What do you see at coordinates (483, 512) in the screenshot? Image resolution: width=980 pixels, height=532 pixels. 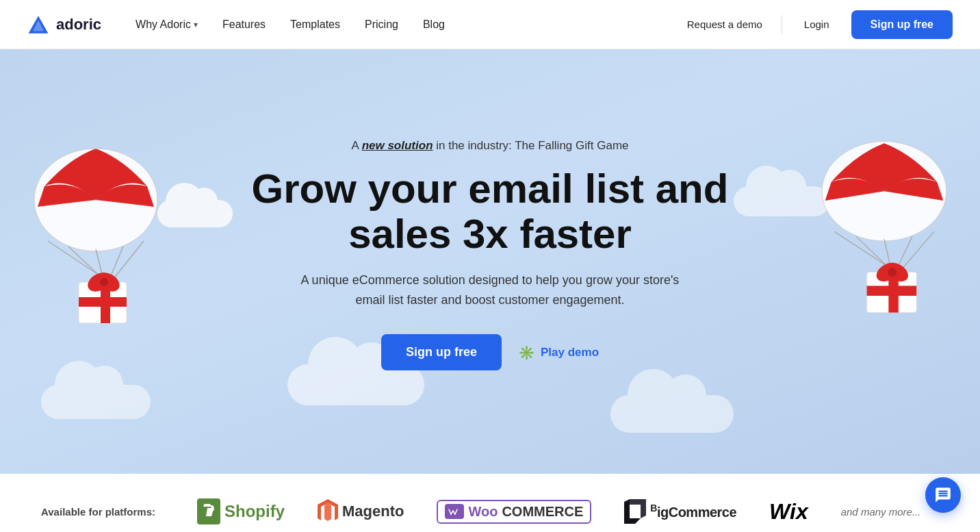 I see `woo-text: Woo` at bounding box center [483, 512].